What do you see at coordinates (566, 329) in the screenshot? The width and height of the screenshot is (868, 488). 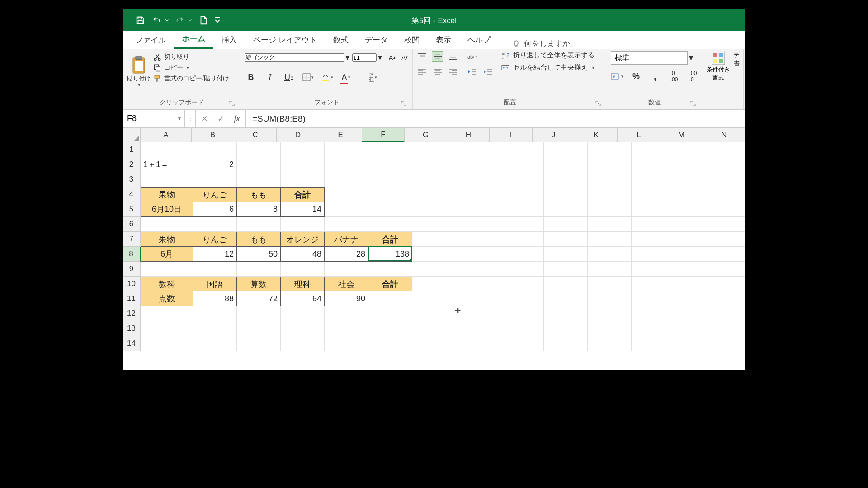 I see `cell-J13` at bounding box center [566, 329].